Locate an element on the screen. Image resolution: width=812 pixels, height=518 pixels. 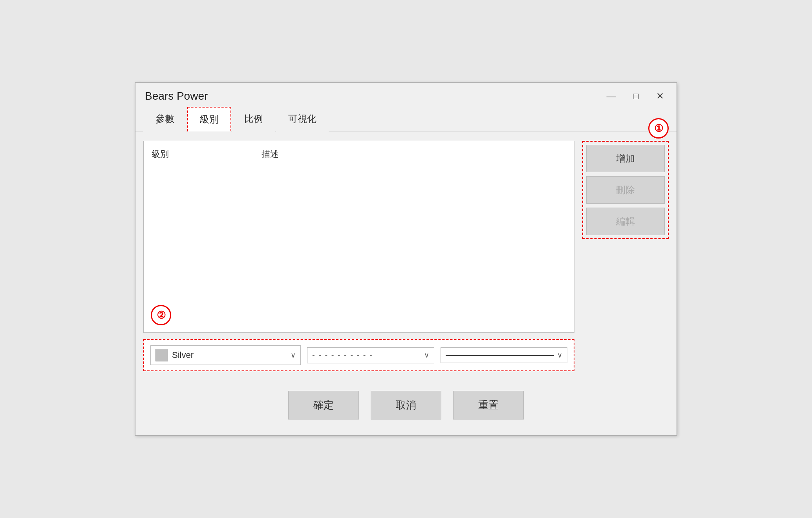
tab-level: 級別 is located at coordinates (209, 119).